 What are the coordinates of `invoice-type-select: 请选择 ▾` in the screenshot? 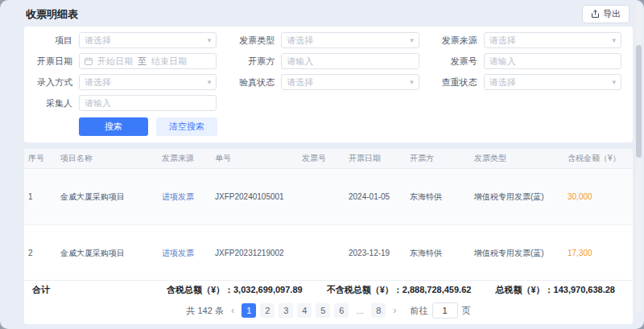 It's located at (349, 40).